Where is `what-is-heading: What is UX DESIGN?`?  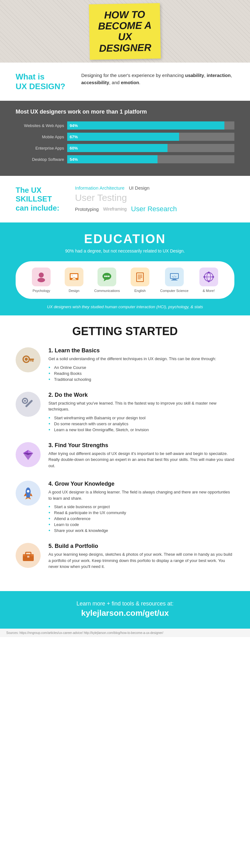 what-is-heading: What is UX DESIGN? is located at coordinates (44, 82).